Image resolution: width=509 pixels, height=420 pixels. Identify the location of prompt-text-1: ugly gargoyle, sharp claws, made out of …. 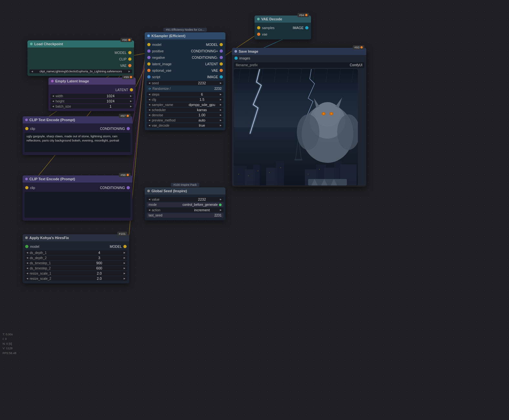
(78, 142).